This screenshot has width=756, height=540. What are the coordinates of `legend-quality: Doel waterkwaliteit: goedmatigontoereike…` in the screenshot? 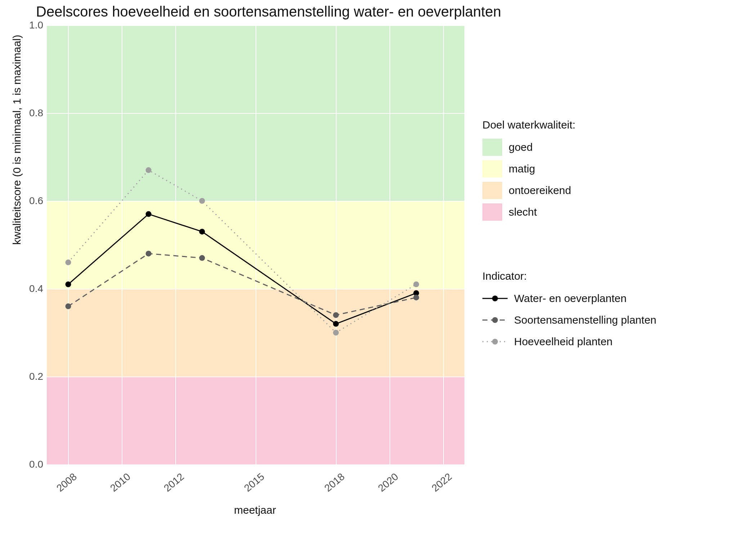 It's located at (529, 172).